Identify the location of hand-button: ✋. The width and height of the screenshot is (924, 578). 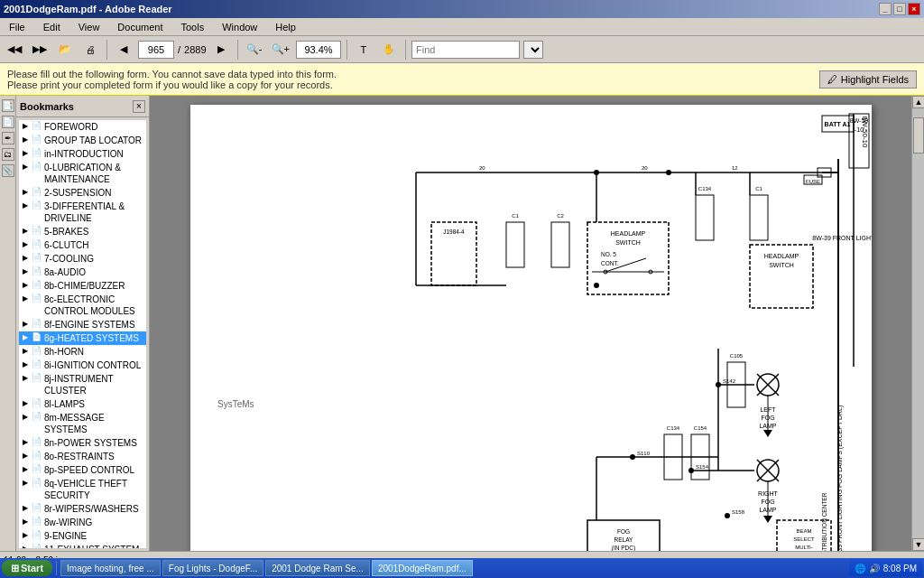
(389, 50).